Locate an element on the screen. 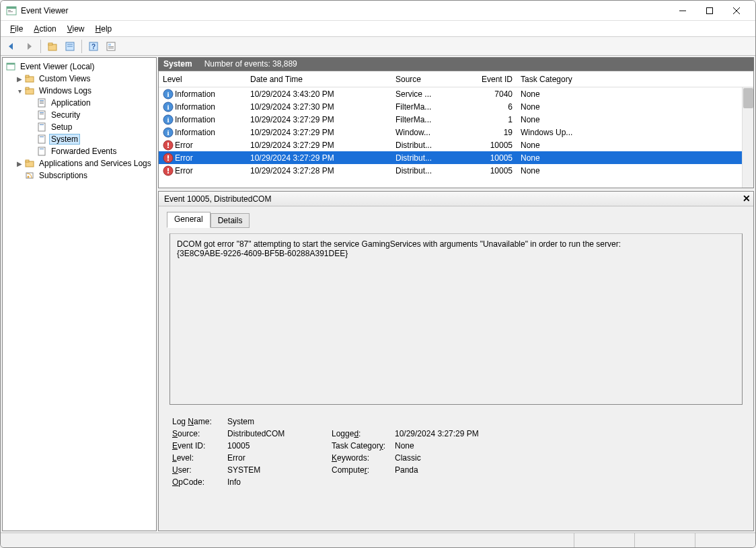 This screenshot has height=548, width=756. col-date: Date and Time is located at coordinates (319, 79).